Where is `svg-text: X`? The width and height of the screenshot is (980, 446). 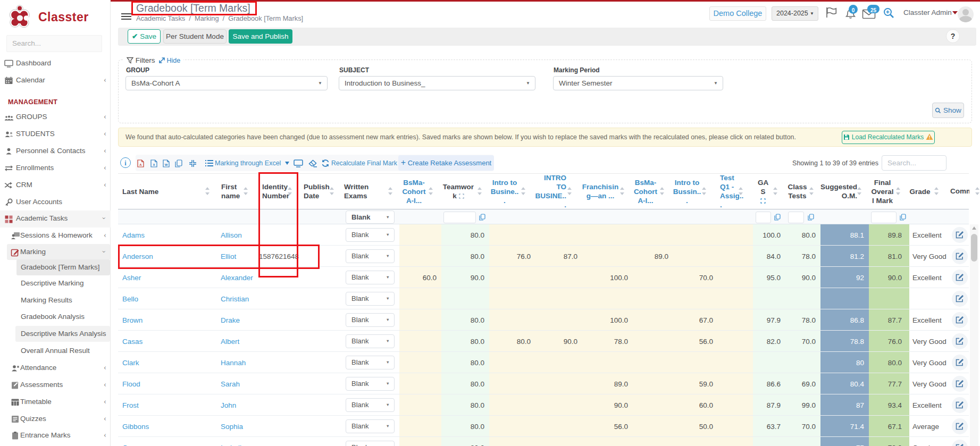 svg-text: X is located at coordinates (154, 165).